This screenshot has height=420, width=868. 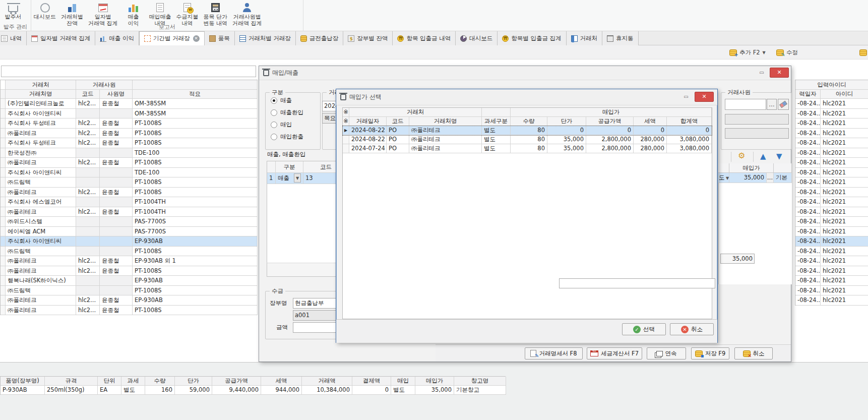 What do you see at coordinates (72, 381) in the screenshot?
I see `column-header-규격: 규격` at bounding box center [72, 381].